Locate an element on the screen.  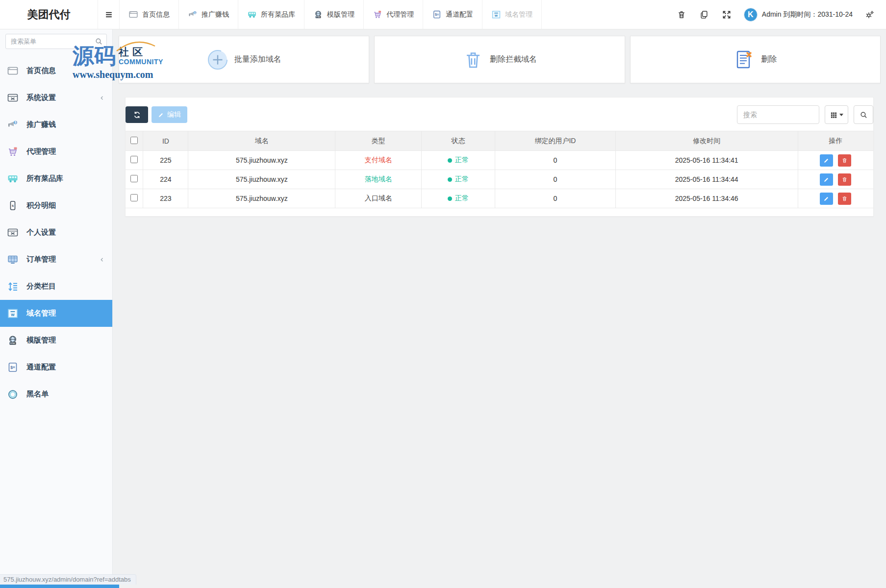
fullscreen-icon is located at coordinates (727, 15).